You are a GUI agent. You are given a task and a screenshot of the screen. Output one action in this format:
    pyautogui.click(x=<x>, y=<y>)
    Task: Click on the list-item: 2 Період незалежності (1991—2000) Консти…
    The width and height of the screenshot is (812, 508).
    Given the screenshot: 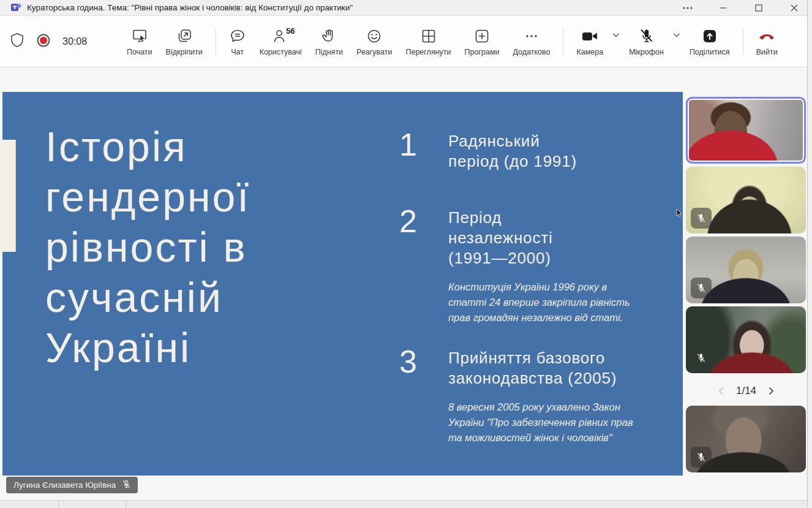 What is the action you would take?
    pyautogui.click(x=531, y=266)
    